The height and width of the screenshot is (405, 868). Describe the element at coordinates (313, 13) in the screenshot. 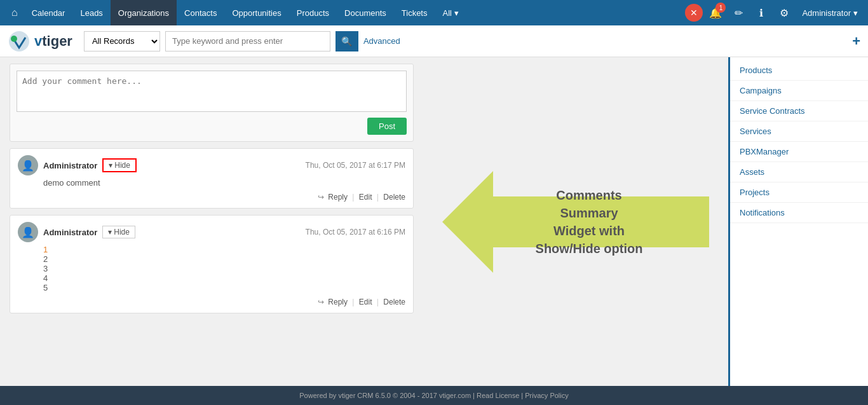

I see `nav-products: Products` at that location.